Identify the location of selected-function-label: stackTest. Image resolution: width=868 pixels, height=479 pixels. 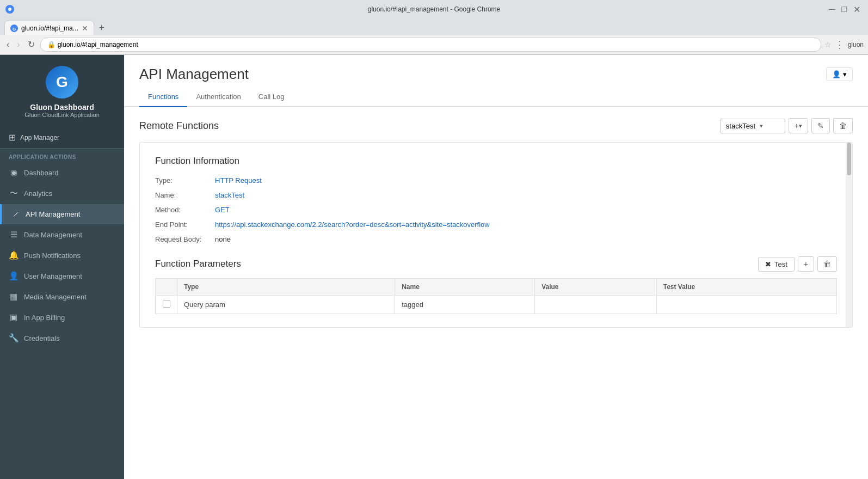
(741, 126).